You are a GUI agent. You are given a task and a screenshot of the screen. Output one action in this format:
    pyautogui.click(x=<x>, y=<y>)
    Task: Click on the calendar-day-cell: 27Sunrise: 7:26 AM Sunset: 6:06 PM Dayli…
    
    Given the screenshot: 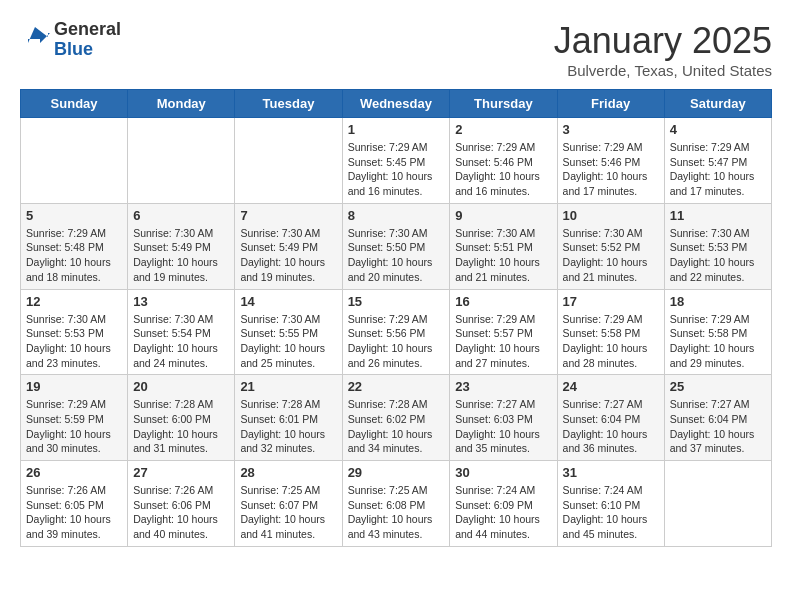 What is the action you would take?
    pyautogui.click(x=182, y=504)
    